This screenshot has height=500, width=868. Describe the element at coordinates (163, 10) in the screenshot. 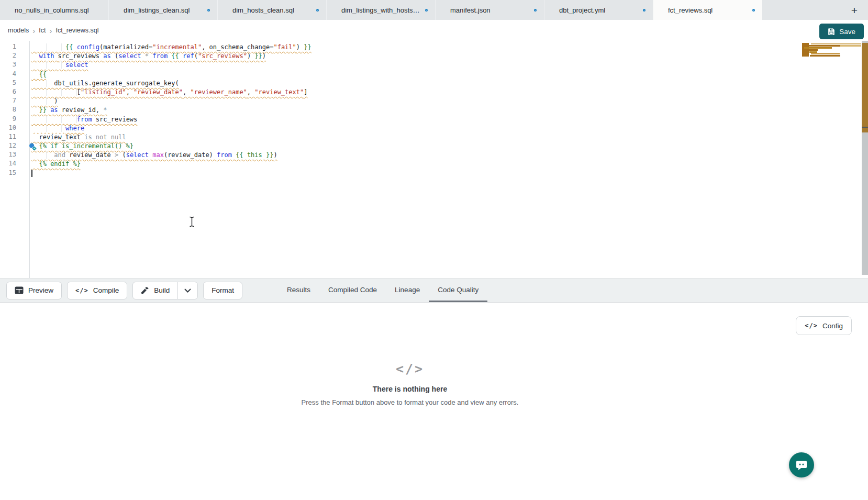

I see `file-tab-dim-listings-clean-sql: dim_listings_clean.sql` at that location.